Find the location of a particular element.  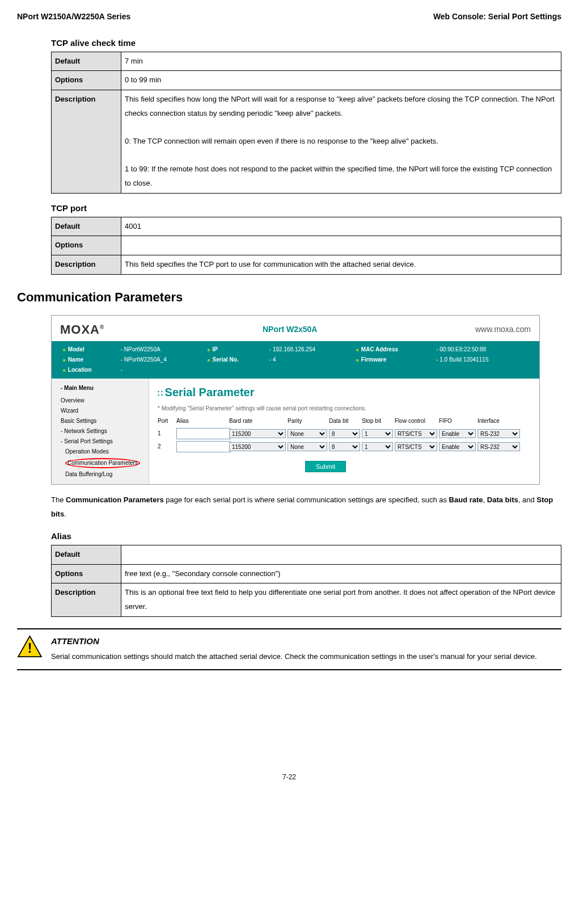

header-right: Web Console: Serial Port Settings is located at coordinates (497, 17).